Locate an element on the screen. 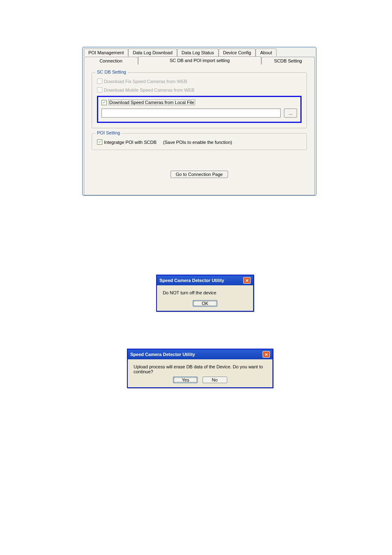  checkbox-download-fix is located at coordinates (99, 81).